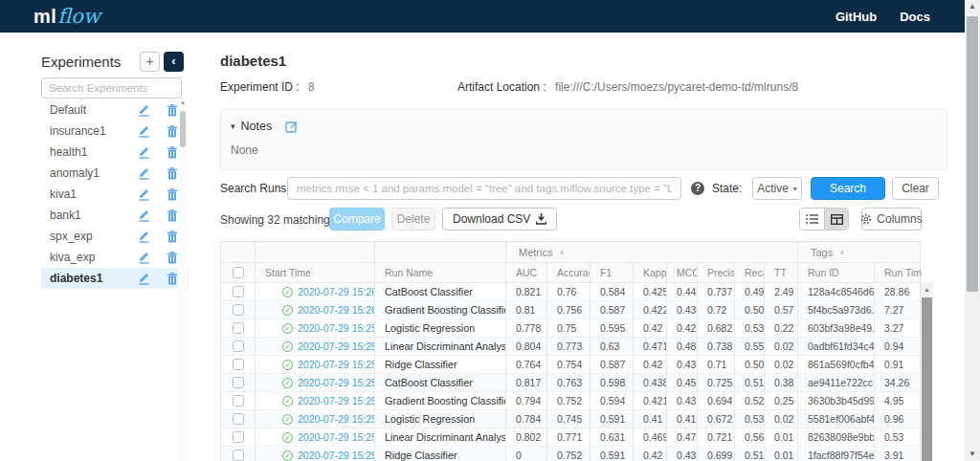 The image size is (980, 461). What do you see at coordinates (115, 131) in the screenshot?
I see `sidebar-item-insurance1: insurance1` at bounding box center [115, 131].